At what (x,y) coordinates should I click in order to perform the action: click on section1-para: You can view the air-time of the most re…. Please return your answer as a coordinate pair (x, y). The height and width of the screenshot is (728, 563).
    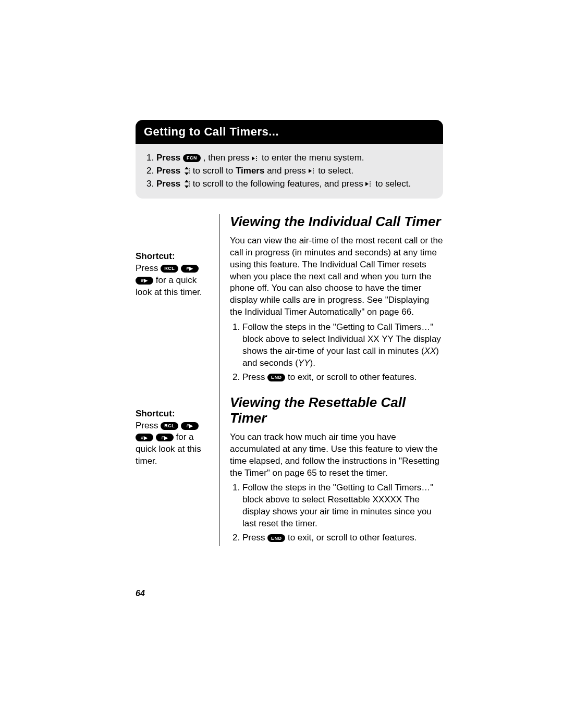
    Looking at the image, I should click on (337, 277).